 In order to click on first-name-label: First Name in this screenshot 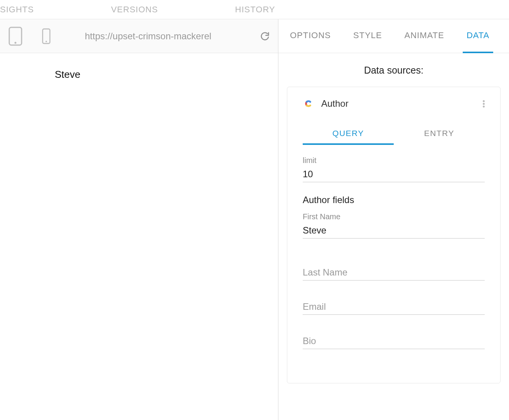, I will do `click(394, 217)`.